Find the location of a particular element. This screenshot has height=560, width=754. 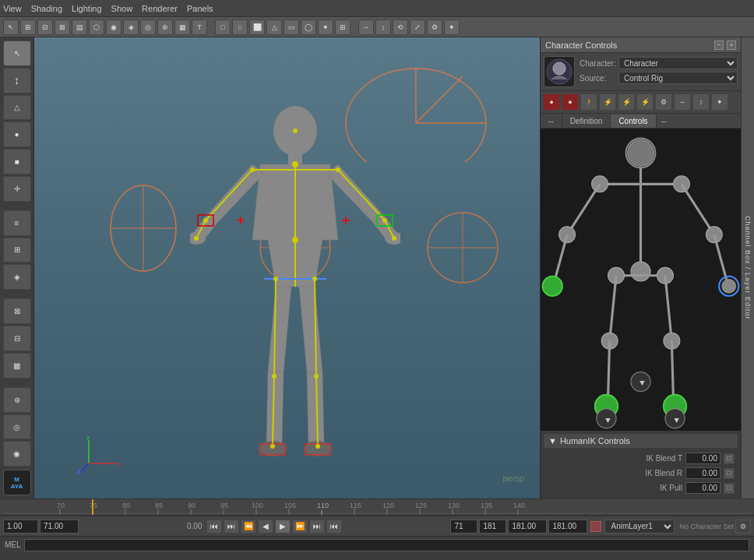

step-fwd-btn: ⏩ is located at coordinates (300, 527).